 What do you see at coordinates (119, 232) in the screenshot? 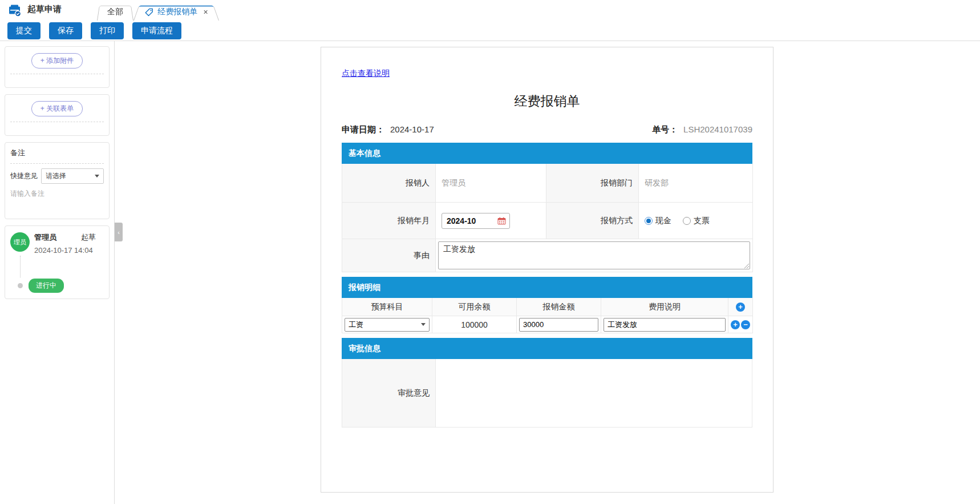
I see `sidebar-collapse-handle: ‹` at bounding box center [119, 232].